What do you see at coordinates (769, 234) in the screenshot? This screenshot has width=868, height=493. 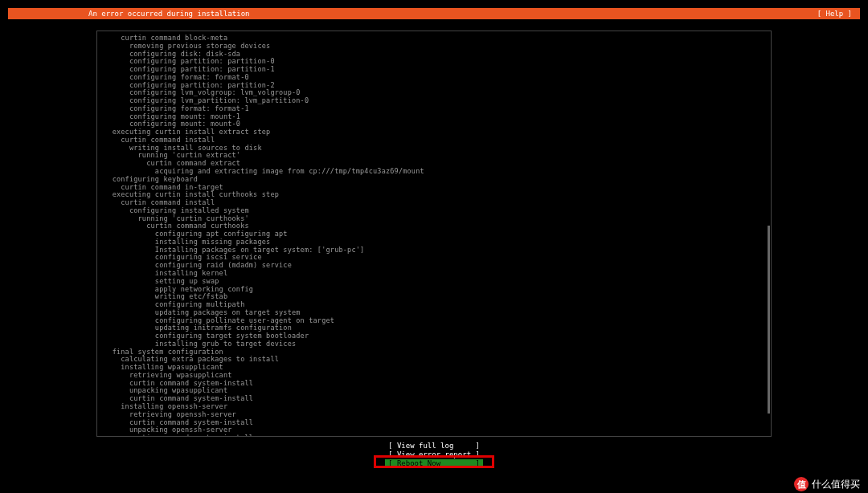 I see `scrollbar` at bounding box center [769, 234].